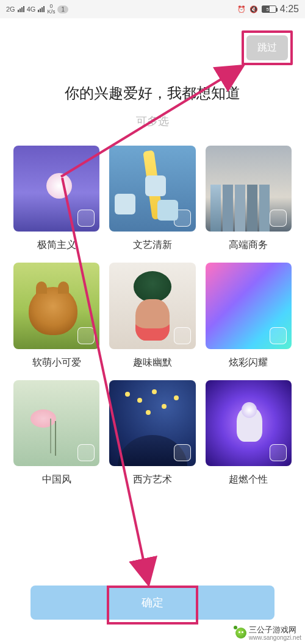  Describe the element at coordinates (249, 480) in the screenshot. I see `card-label: 超燃个性` at that location.